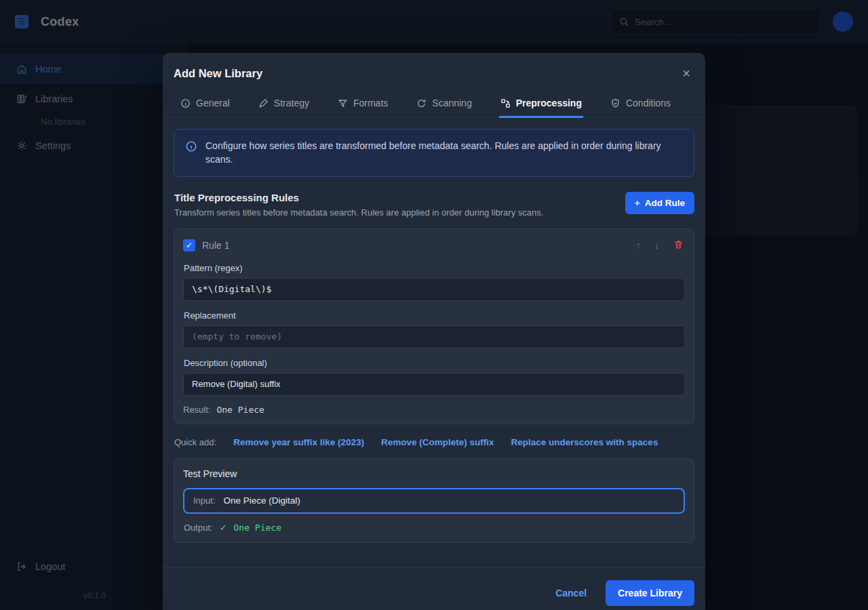 This screenshot has width=868, height=610. I want to click on rule-enabled-checkbox: ✓, so click(189, 245).